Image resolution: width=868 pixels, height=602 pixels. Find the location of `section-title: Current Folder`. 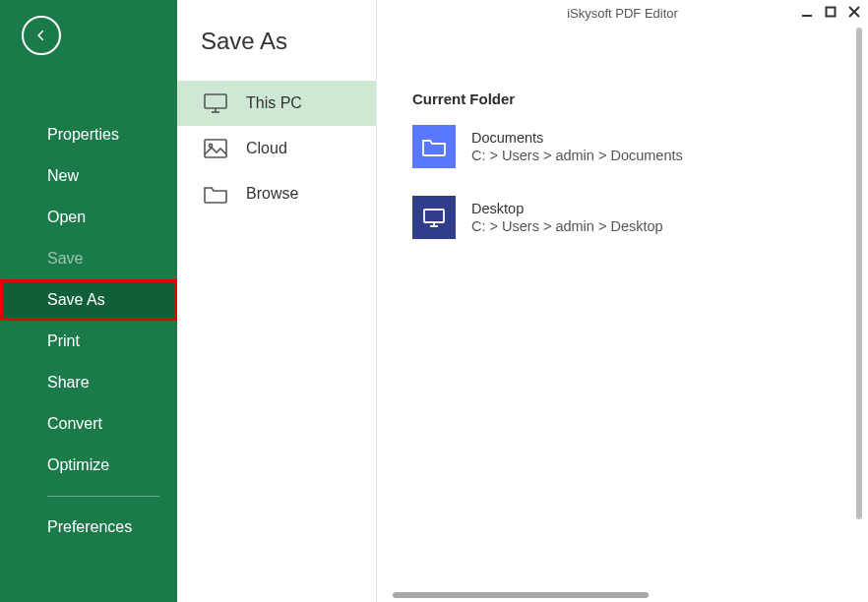

section-title: Current Folder is located at coordinates (640, 98).